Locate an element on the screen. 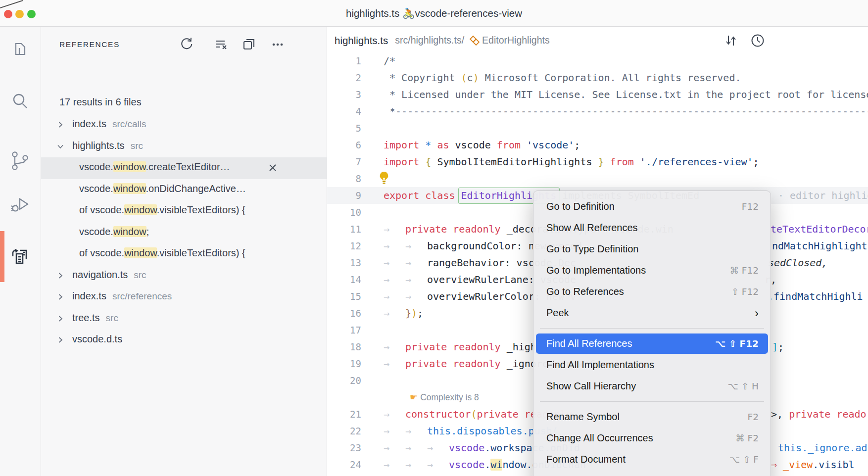 Image resolution: width=868 pixels, height=476 pixels. timeline-icon is located at coordinates (758, 41).